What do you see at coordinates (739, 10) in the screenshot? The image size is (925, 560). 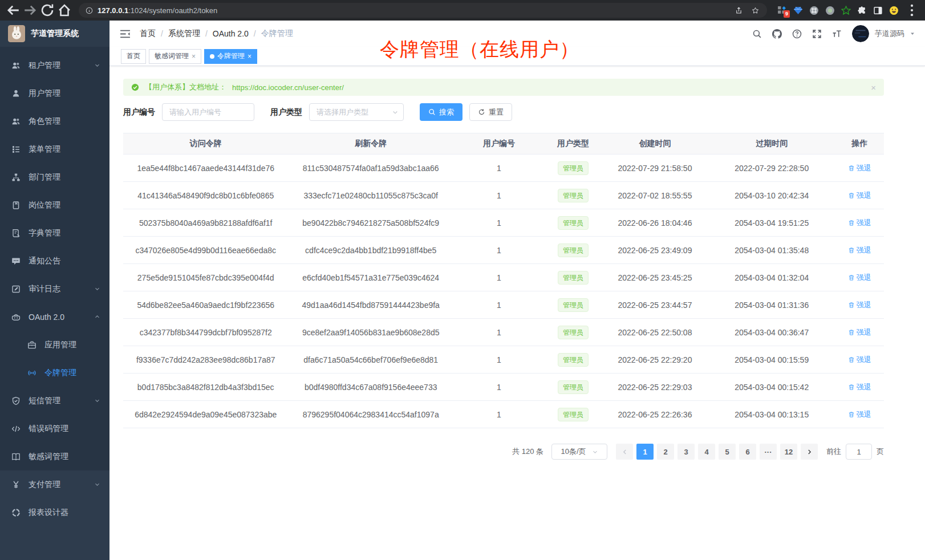 I see `share-button` at bounding box center [739, 10].